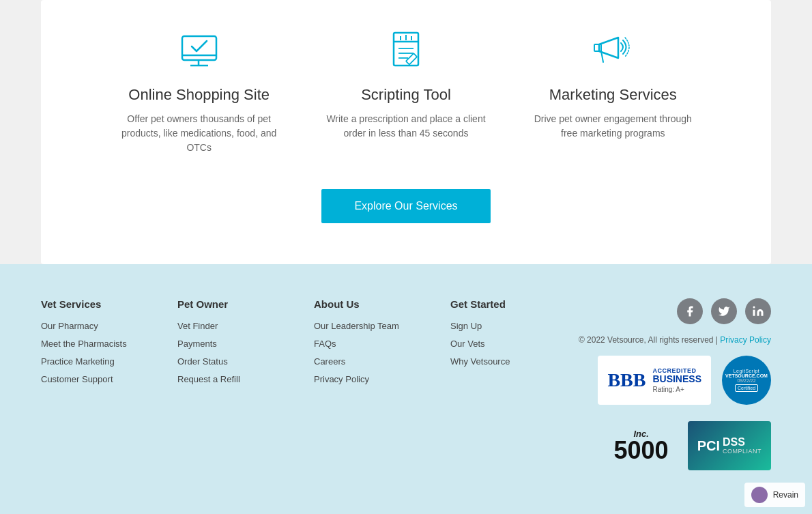 The height and width of the screenshot is (514, 812). Describe the element at coordinates (362, 361) in the screenshot. I see `list-item: Careers` at that location.